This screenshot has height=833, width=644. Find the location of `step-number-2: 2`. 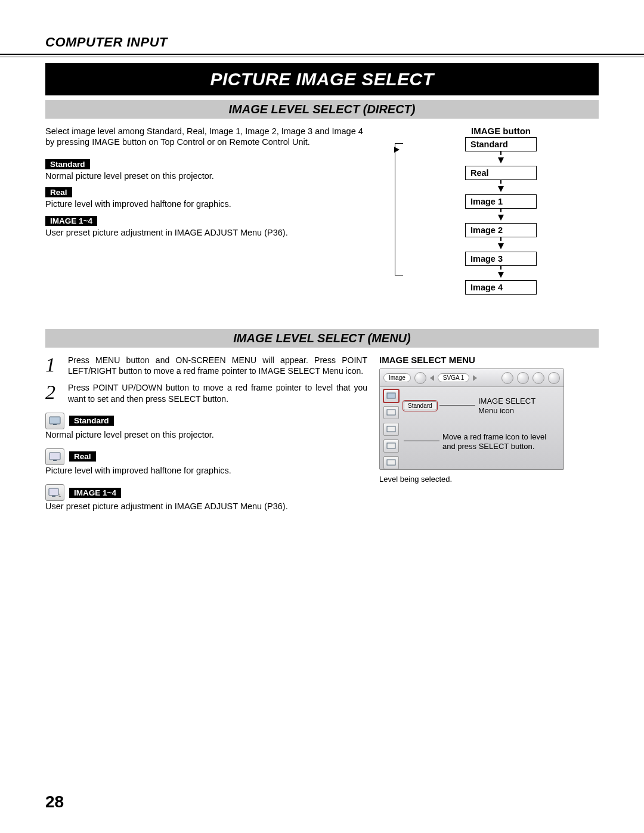

step-number-2: 2 is located at coordinates (53, 393).